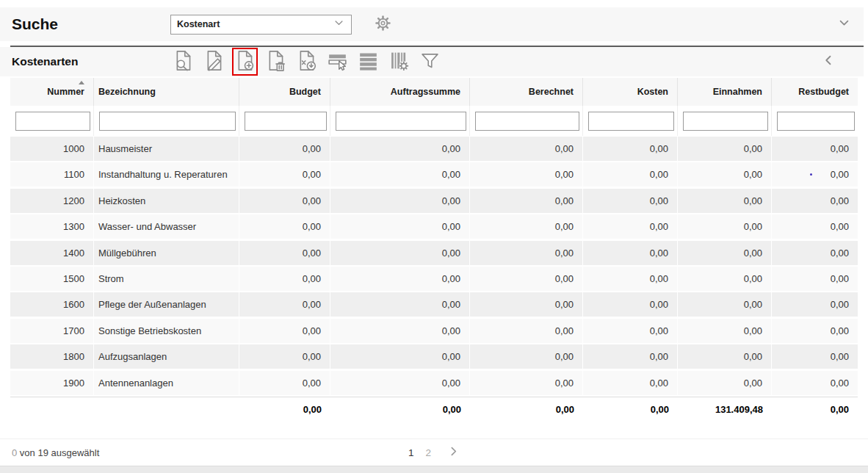 This screenshot has height=473, width=868. I want to click on table-row: 1600Pflege der Außenanlagen0,000,000,000…, so click(434, 304).